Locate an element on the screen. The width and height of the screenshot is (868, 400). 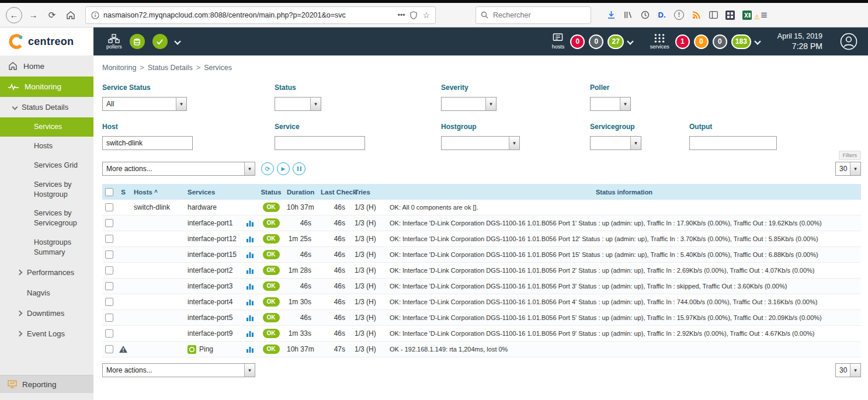
user-menu is located at coordinates (849, 41).